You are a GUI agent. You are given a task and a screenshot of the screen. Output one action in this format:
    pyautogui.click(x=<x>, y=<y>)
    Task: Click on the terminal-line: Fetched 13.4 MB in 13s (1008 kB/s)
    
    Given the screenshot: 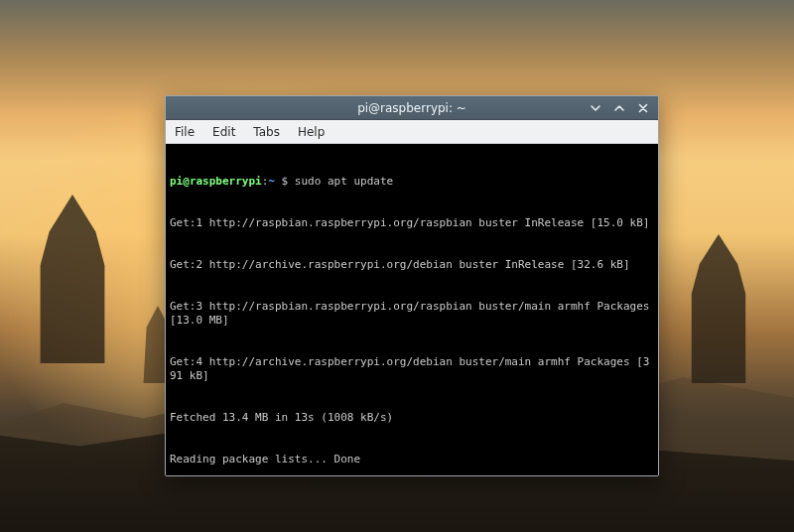 What is the action you would take?
    pyautogui.click(x=412, y=418)
    